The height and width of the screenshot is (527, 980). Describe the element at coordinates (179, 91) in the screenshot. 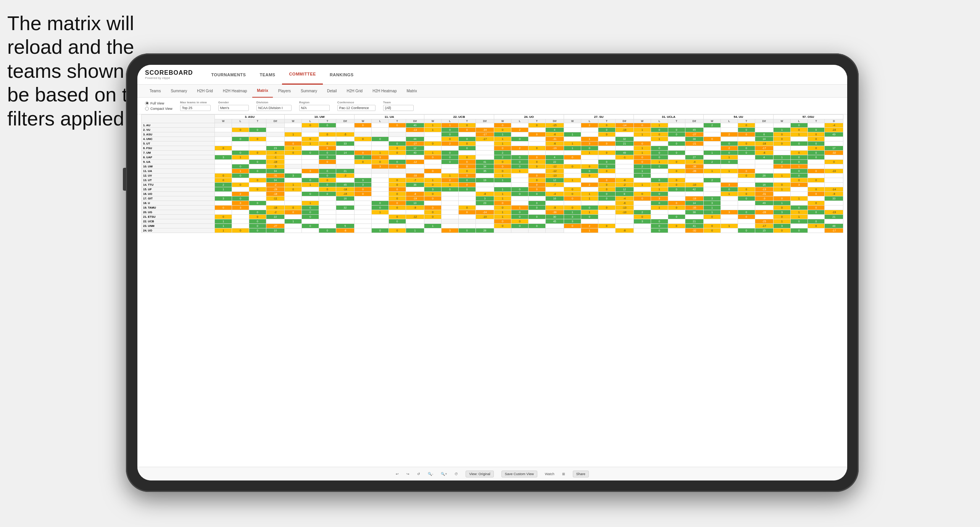

I see `sub-nav-summary: Summary` at that location.